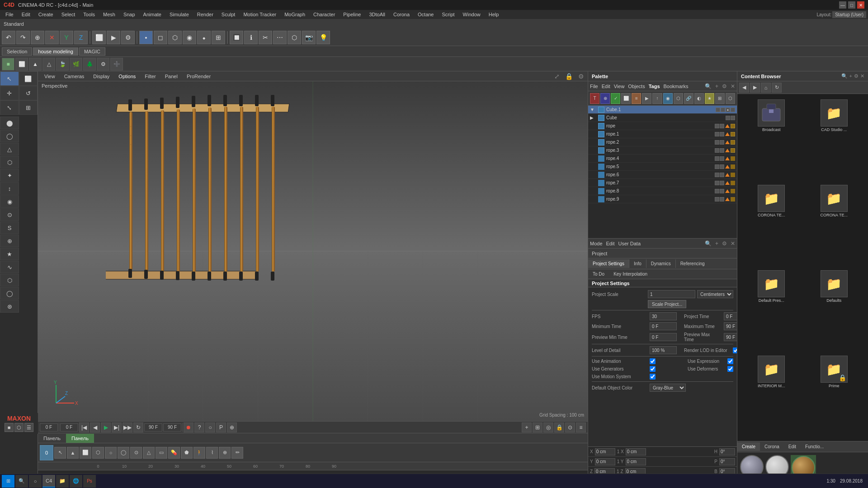  I want to click on icon-box: ⬜, so click(22, 64).